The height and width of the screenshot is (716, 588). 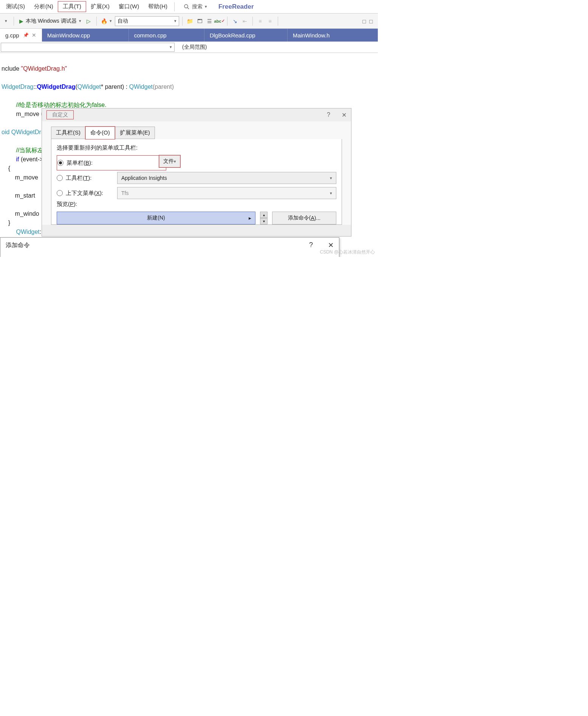 What do you see at coordinates (197, 204) in the screenshot?
I see `preview-label: 预览(P):` at bounding box center [197, 204].